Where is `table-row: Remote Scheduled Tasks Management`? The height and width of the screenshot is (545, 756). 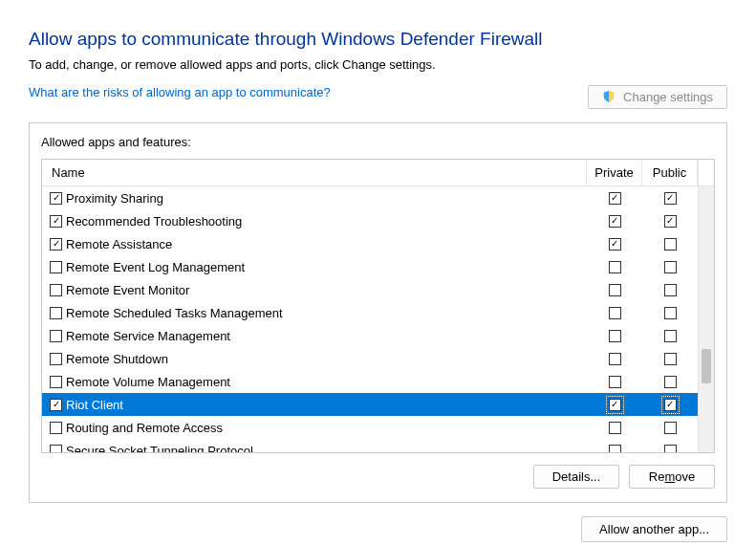
table-row: Remote Scheduled Tasks Management is located at coordinates (370, 313).